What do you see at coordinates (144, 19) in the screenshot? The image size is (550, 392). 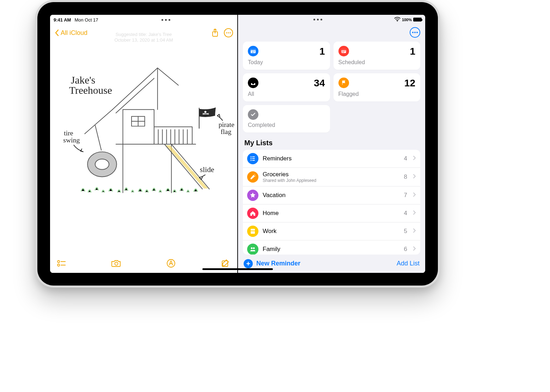 I see `status-bar-left: 9:41 AM Mon Oct 17` at bounding box center [144, 19].